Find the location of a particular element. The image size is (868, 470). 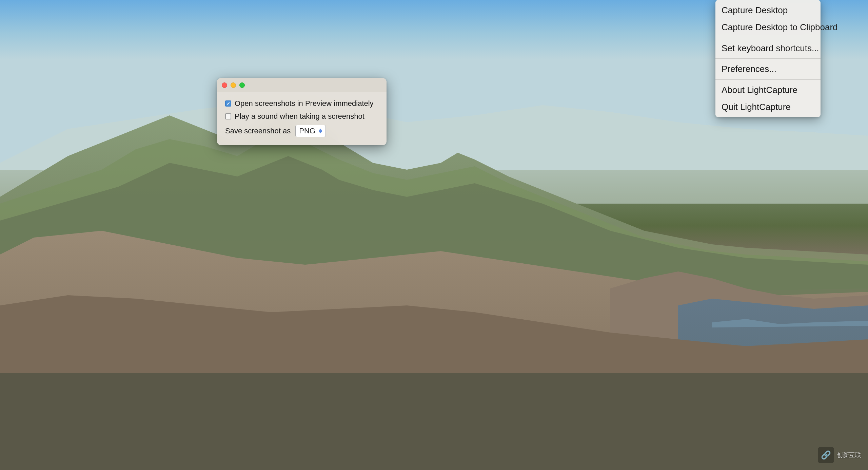

format-select: PNG is located at coordinates (311, 131).